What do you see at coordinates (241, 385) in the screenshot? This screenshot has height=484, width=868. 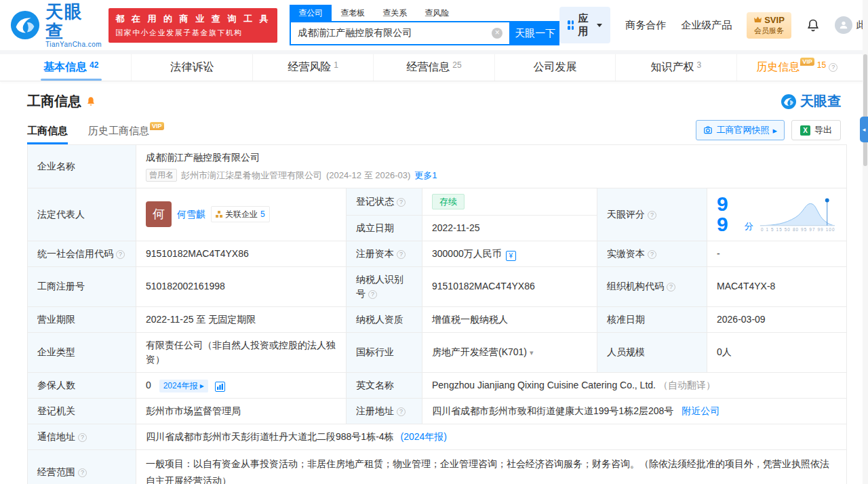 I see `field-value: 0 2024年报 ▸` at bounding box center [241, 385].